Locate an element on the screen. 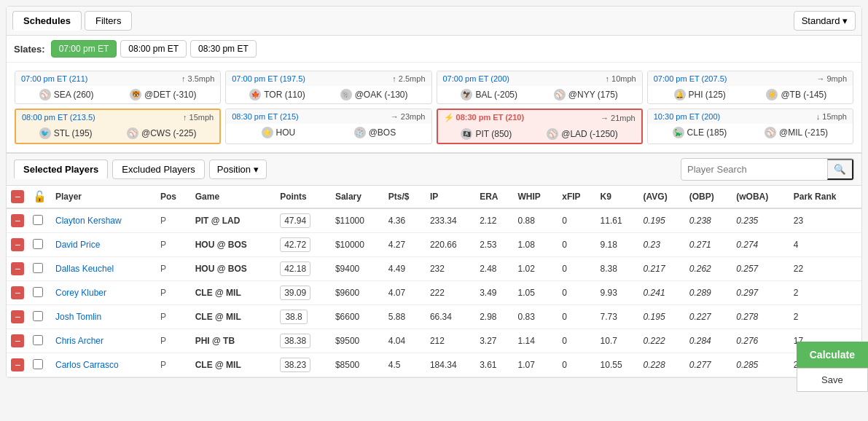 The image size is (868, 421). slate-btn-2: 08:30 pm ET is located at coordinates (223, 49).